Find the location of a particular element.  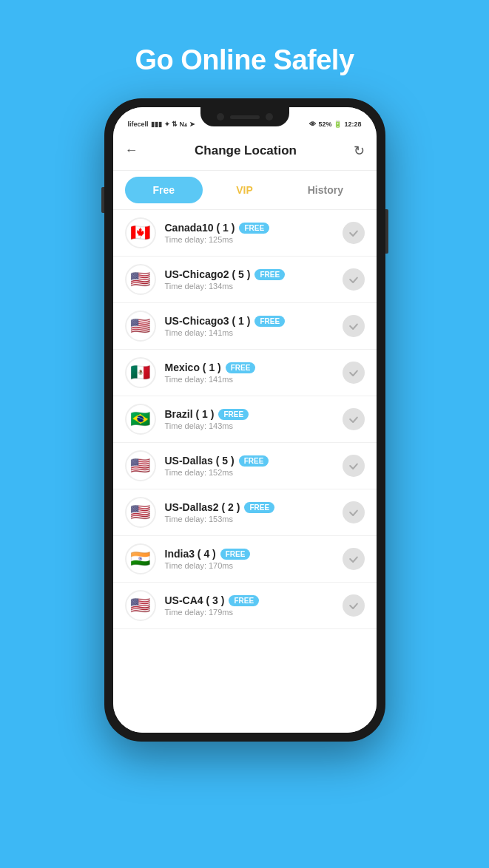

network-icons: ✦ ⇅ N₄ is located at coordinates (176, 124).